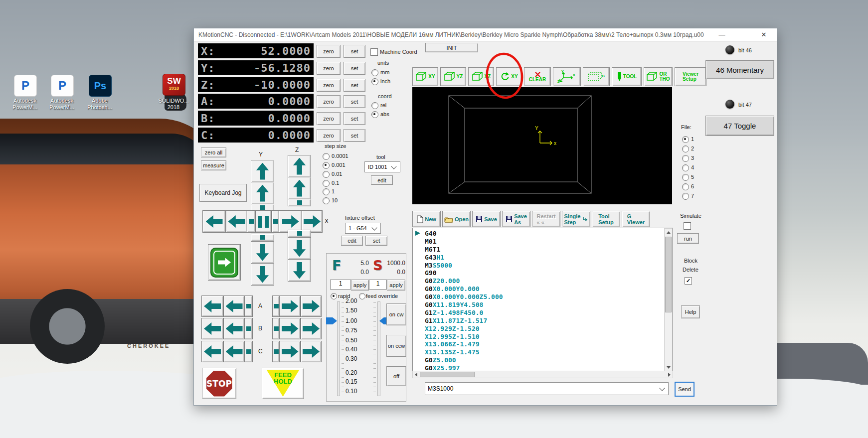 The image size is (868, 438). Describe the element at coordinates (213, 165) in the screenshot. I see `measure-button: measure` at that location.